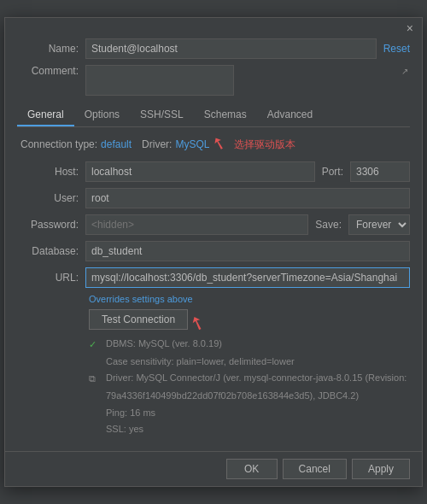 This screenshot has height=504, width=427. What do you see at coordinates (157, 144) in the screenshot?
I see `driver-label: Driver:` at bounding box center [157, 144].